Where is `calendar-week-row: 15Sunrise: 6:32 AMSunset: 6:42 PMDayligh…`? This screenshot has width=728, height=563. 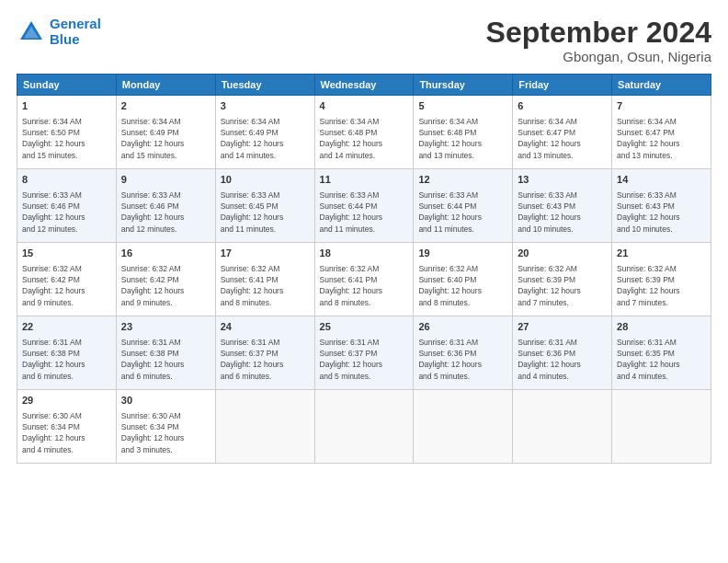 calendar-week-row: 15Sunrise: 6:32 AMSunset: 6:42 PMDayligh… is located at coordinates (364, 280).